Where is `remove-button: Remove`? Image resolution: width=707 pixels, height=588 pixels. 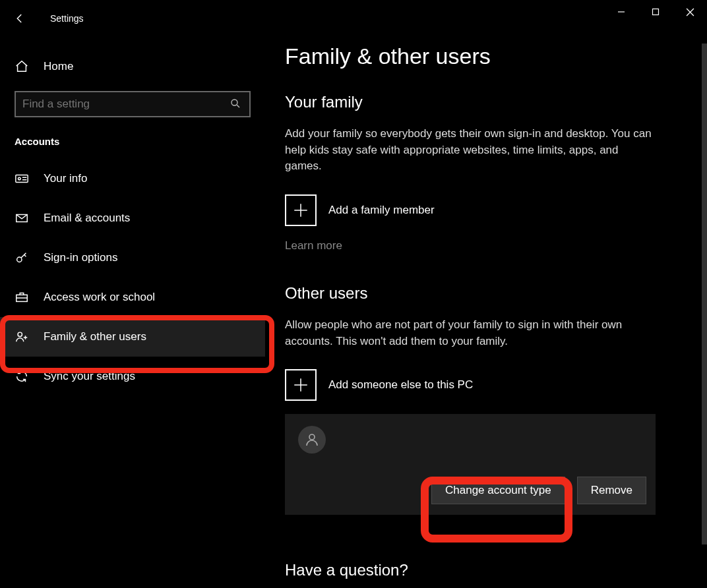 remove-button: Remove is located at coordinates (612, 490).